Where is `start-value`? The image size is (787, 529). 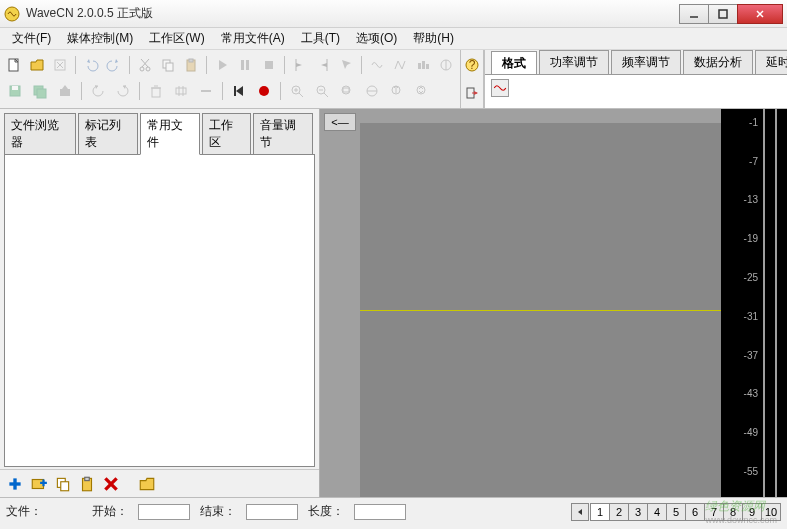 start-value is located at coordinates (164, 512).